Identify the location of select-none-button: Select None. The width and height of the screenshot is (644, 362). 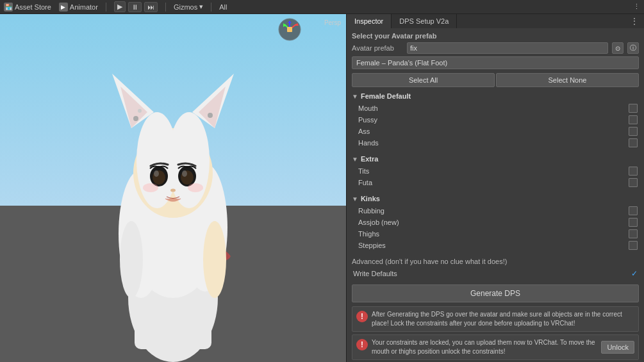
(568, 80).